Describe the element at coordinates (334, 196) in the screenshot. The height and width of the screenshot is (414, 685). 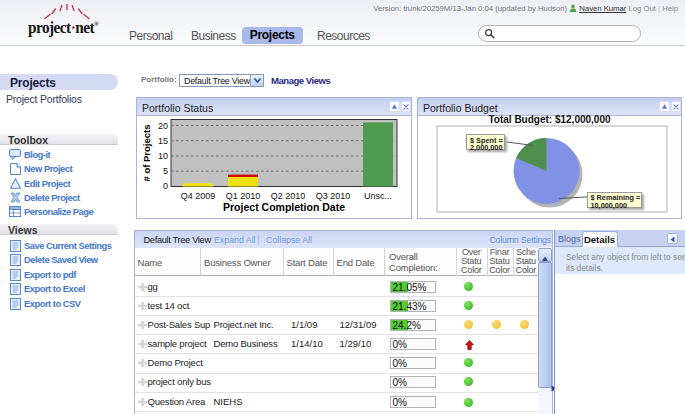
I see `svg-text: Q3 2010` at that location.